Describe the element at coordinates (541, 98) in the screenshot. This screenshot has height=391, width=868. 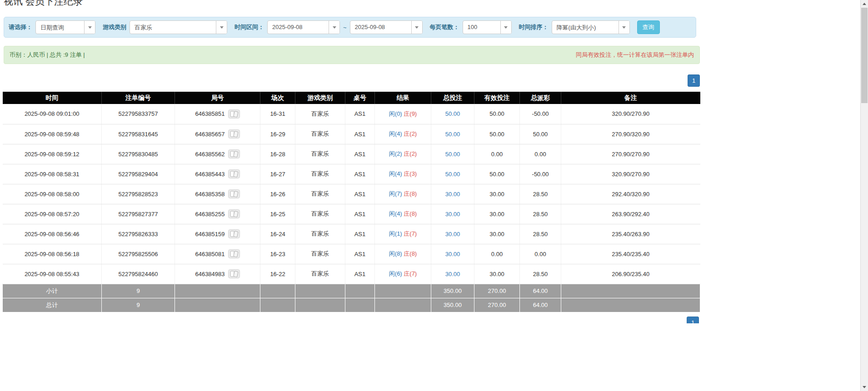
I see `header-payout: 总派彩` at that location.